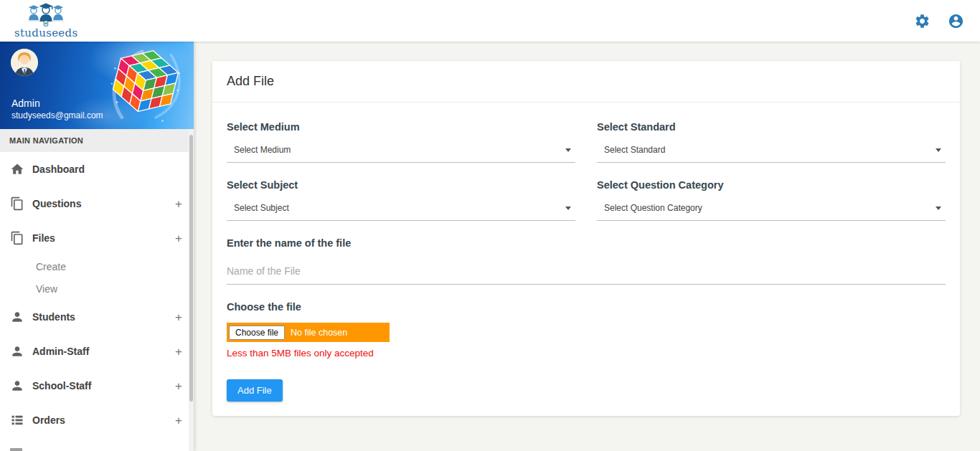  I want to click on sidebar-item-label: Admin-Staff, so click(103, 351).